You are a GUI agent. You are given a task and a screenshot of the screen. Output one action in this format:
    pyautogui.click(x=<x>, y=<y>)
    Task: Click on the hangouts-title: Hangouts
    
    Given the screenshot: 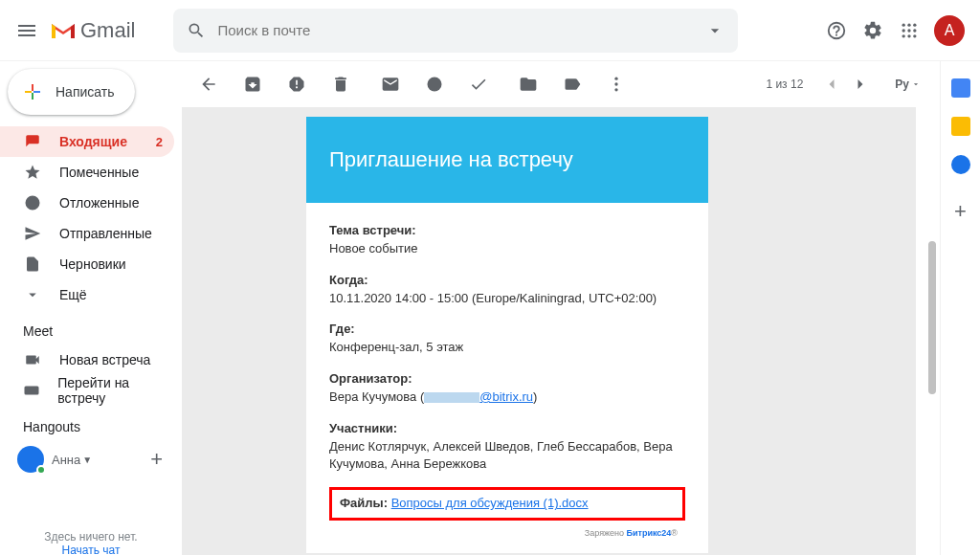 What is the action you would take?
    pyautogui.click(x=91, y=423)
    